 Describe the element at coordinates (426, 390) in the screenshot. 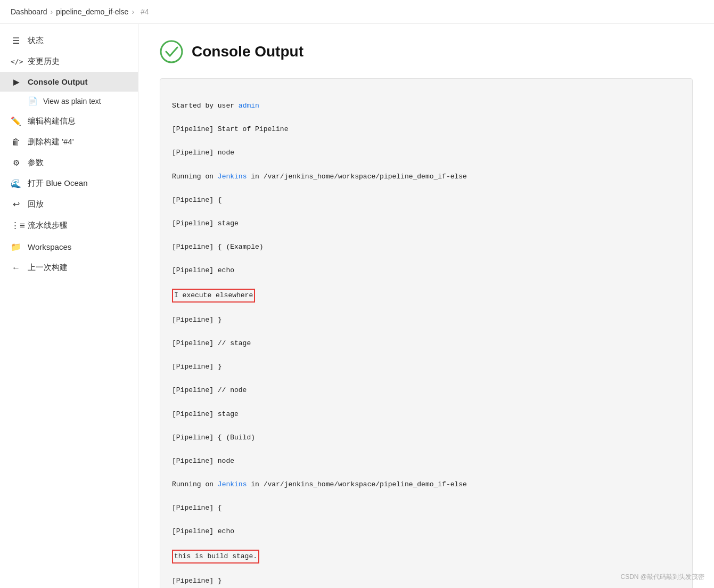

I see `console-line: [Pipeline] // node` at that location.